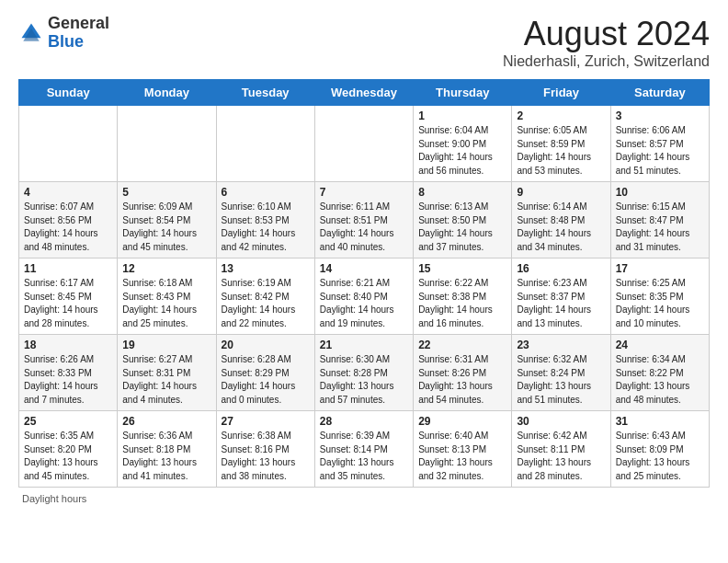 This screenshot has height=563, width=728. What do you see at coordinates (68, 449) in the screenshot?
I see `calendar-cell: 25Sunrise: 6:35 AM Sunset: 8:20 PM Dayli…` at bounding box center [68, 449].